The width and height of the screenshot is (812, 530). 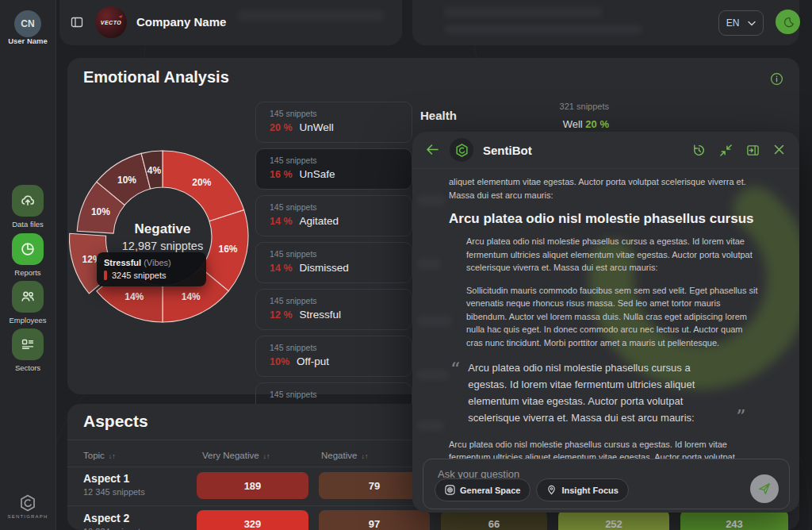 I want to click on column-header-very-negative: Very Negative↓↑, so click(x=236, y=455).